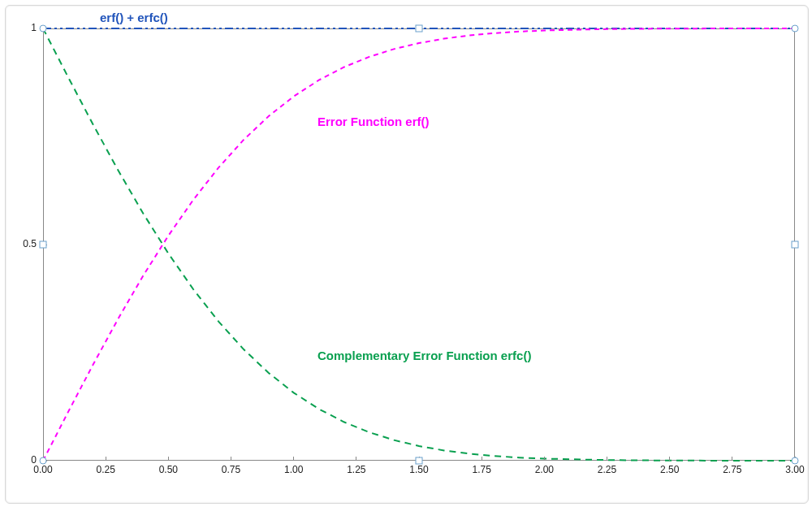 The image size is (812, 507). Describe the element at coordinates (607, 470) in the screenshot. I see `x-tick-label: 2.25` at that location.